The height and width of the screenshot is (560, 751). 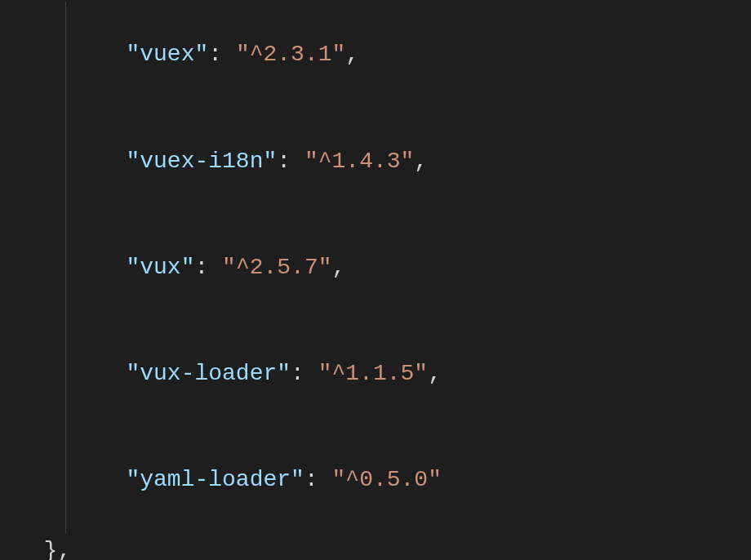 What do you see at coordinates (222, 54) in the screenshot?
I see `colon: :` at bounding box center [222, 54].